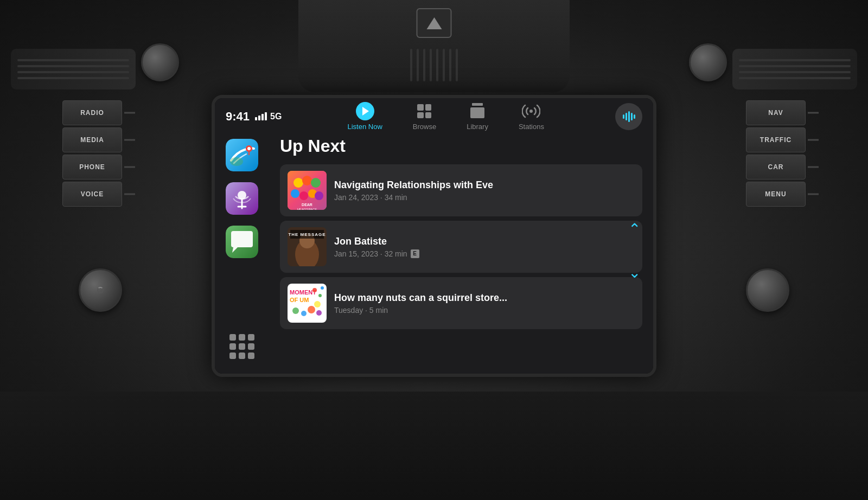 Image resolution: width=868 pixels, height=500 pixels. What do you see at coordinates (92, 140) in the screenshot?
I see `media-button: MEDIA` at bounding box center [92, 140].